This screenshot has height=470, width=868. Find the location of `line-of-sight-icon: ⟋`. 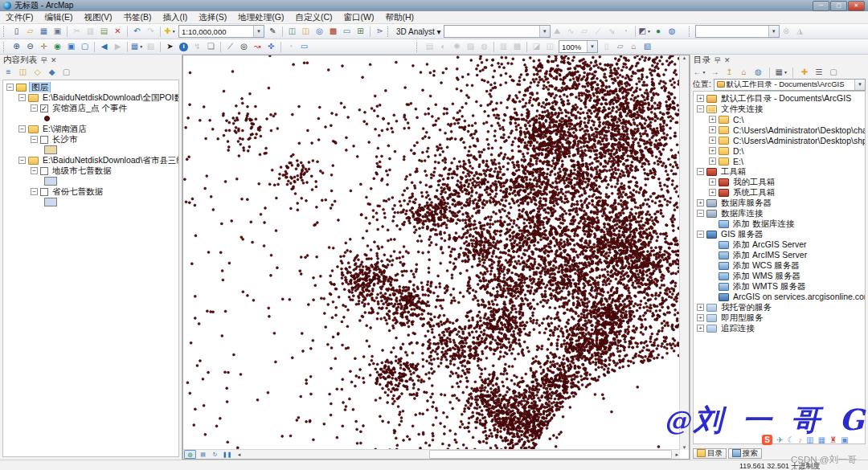

line-of-sight-icon: ⟋ is located at coordinates (598, 32).